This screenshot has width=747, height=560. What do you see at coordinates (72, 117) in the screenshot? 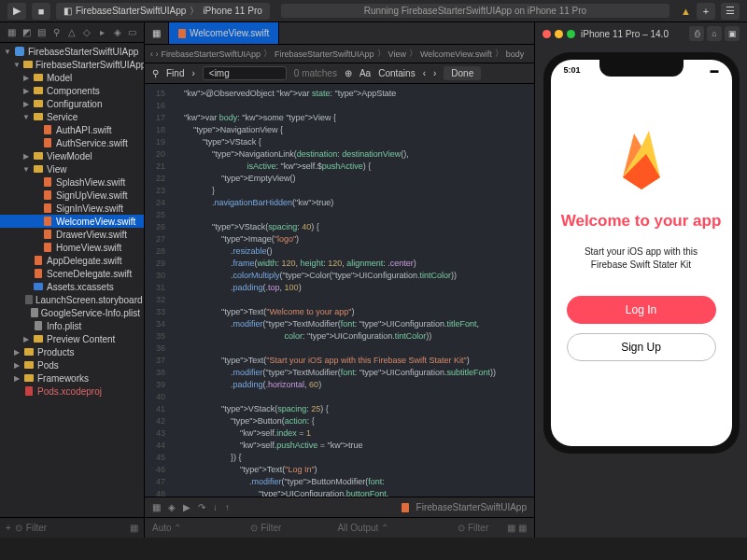
I see `tree-item: ▼Service` at bounding box center [72, 117].